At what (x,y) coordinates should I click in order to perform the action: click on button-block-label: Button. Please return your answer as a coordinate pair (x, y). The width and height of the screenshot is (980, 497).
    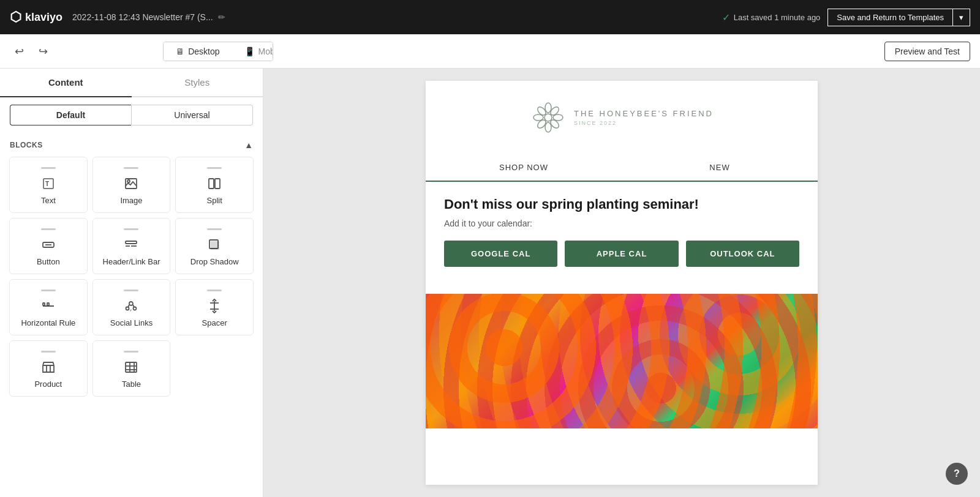
    Looking at the image, I should click on (48, 262).